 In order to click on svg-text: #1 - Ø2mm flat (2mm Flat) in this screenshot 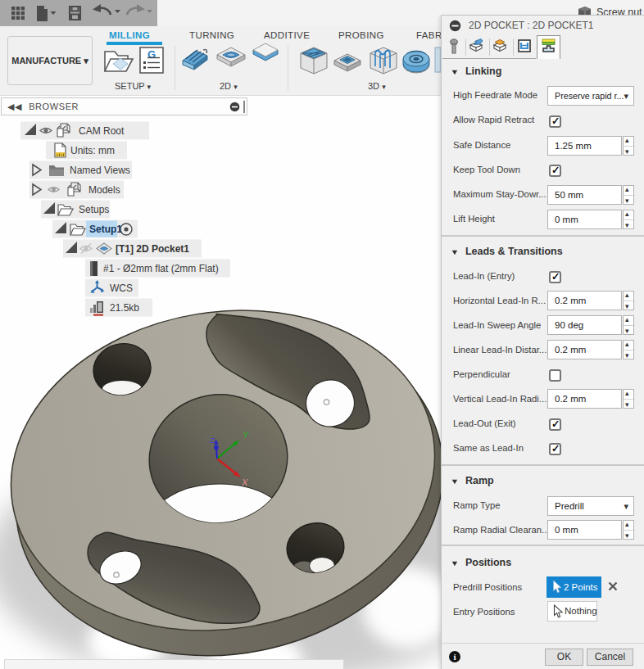, I will do `click(161, 269)`.